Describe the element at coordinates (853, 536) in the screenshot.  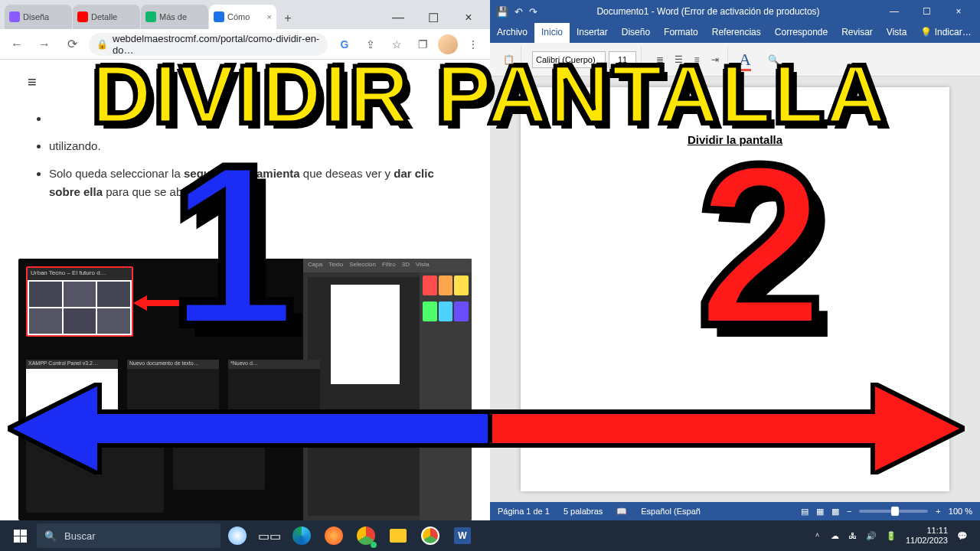
I see `tray-network-icon: 🖧` at that location.